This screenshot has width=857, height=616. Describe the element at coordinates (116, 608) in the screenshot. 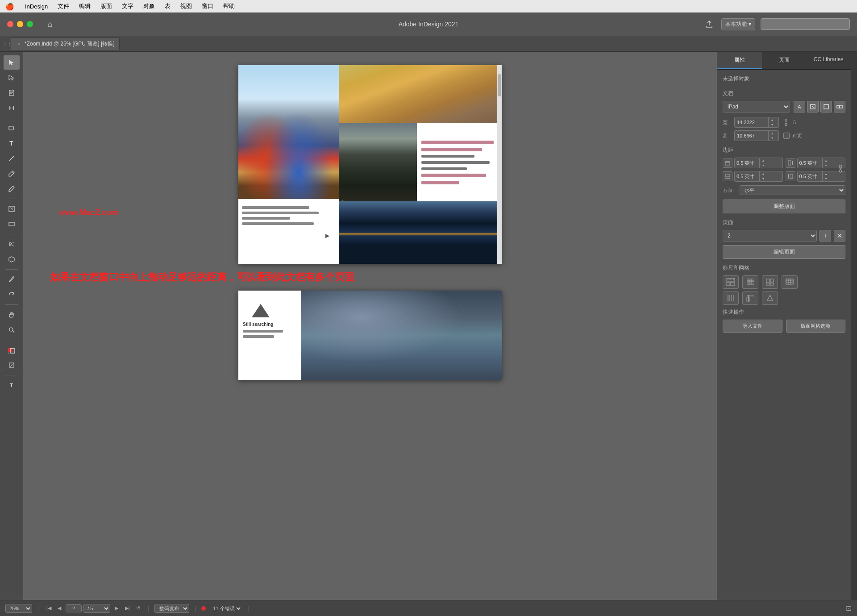

I see `next-page-button: ▶` at that location.